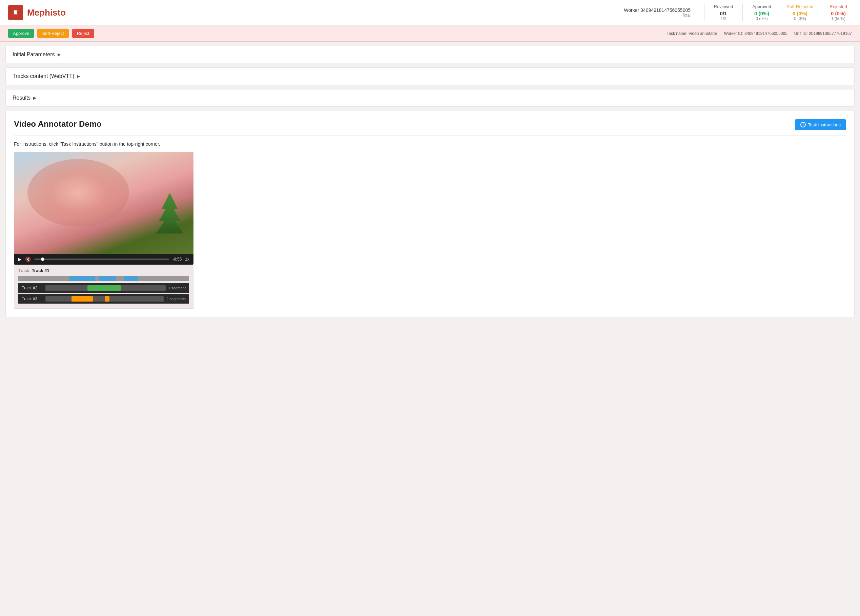  I want to click on rejected-label: Rejected, so click(838, 7).